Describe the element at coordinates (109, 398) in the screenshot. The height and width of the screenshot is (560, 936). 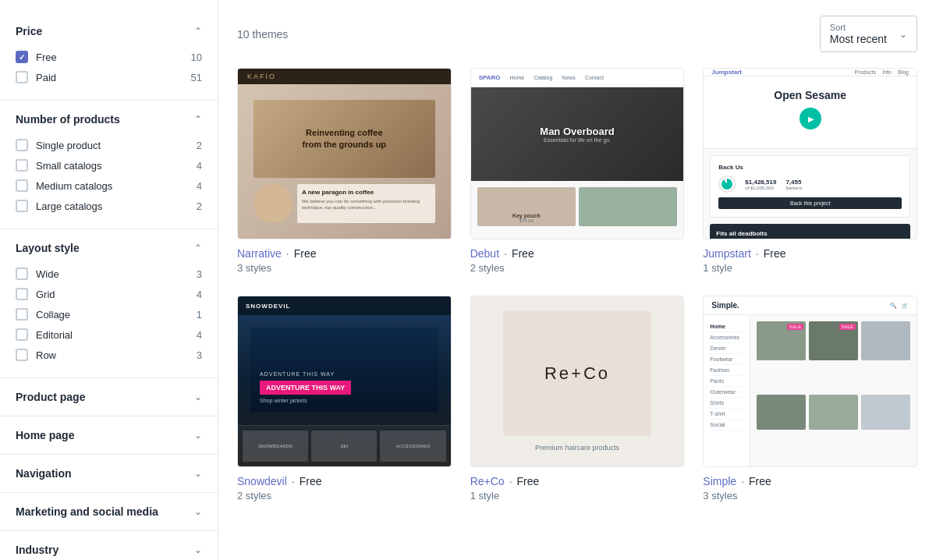
I see `product-page-section: Product page ⌄` at that location.